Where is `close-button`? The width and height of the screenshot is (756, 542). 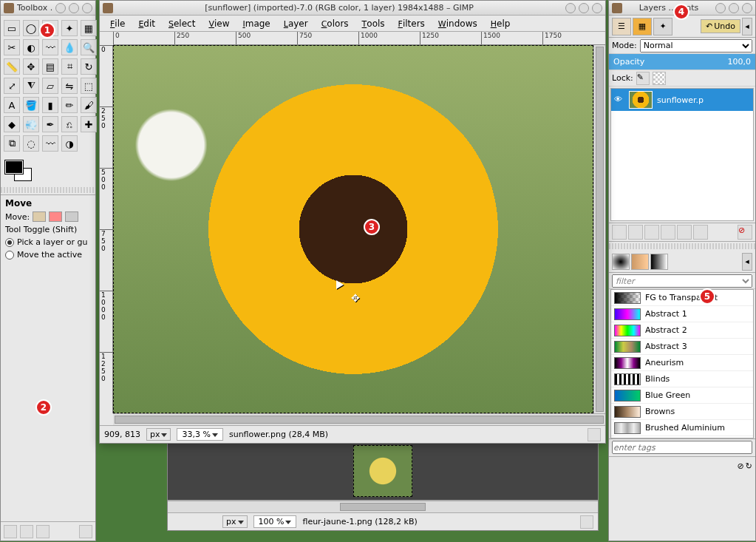
close-button is located at coordinates (747, 8).